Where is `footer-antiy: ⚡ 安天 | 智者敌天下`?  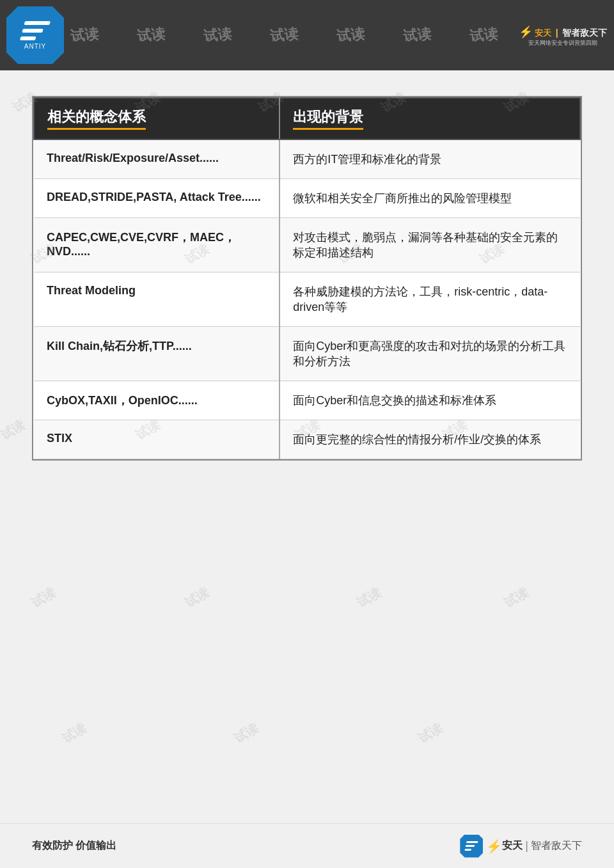
footer-antiy: ⚡ 安天 | 智者敌天下 is located at coordinates (521, 846).